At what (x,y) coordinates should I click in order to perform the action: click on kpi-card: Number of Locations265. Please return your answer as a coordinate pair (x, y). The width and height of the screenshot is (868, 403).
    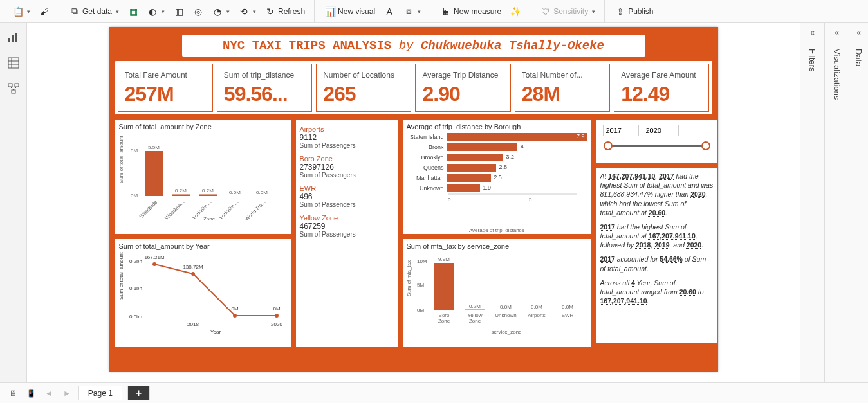
    Looking at the image, I should click on (364, 87).